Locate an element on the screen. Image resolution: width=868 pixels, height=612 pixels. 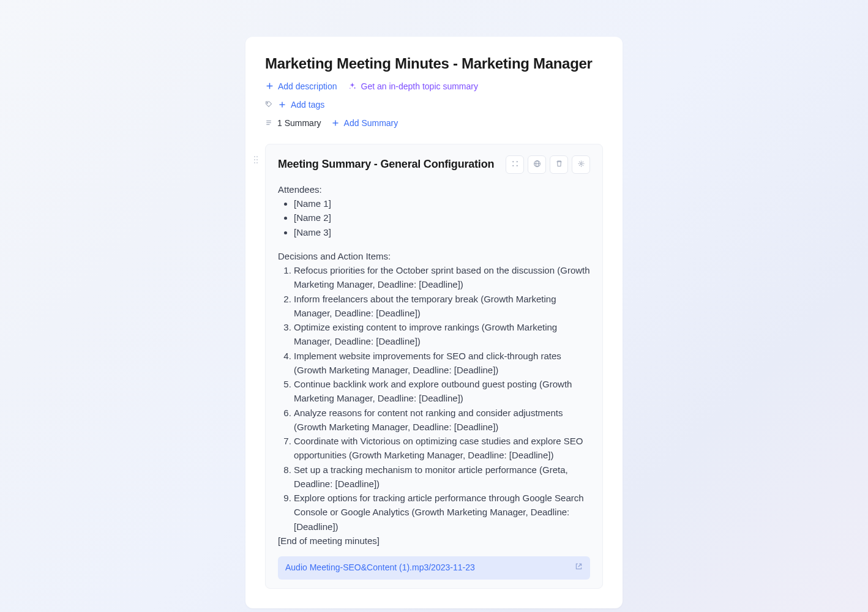
tag-icon is located at coordinates (269, 105).